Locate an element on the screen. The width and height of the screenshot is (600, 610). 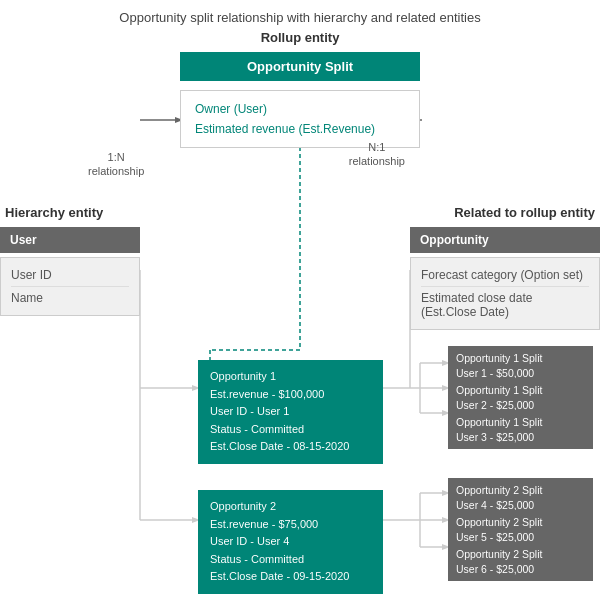
opp1-line5: Est.Close Date - 08-15-2020 is located at coordinates (290, 447).